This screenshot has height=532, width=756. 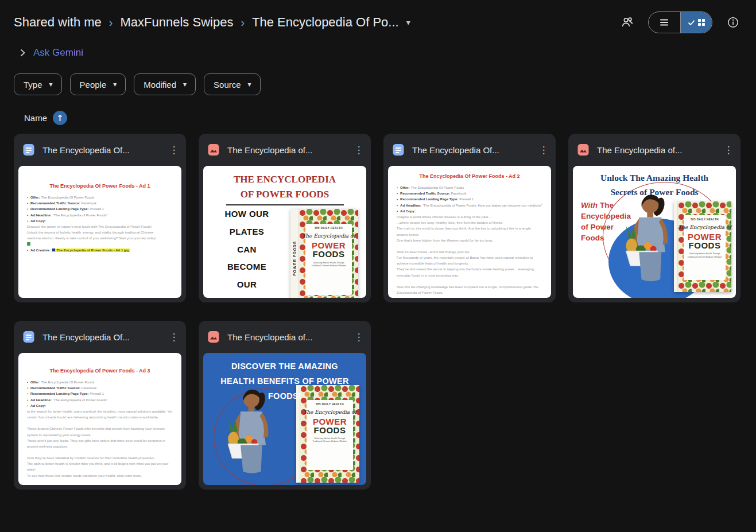 What do you see at coordinates (60, 118) in the screenshot?
I see `sort-ascending-icon` at bounding box center [60, 118].